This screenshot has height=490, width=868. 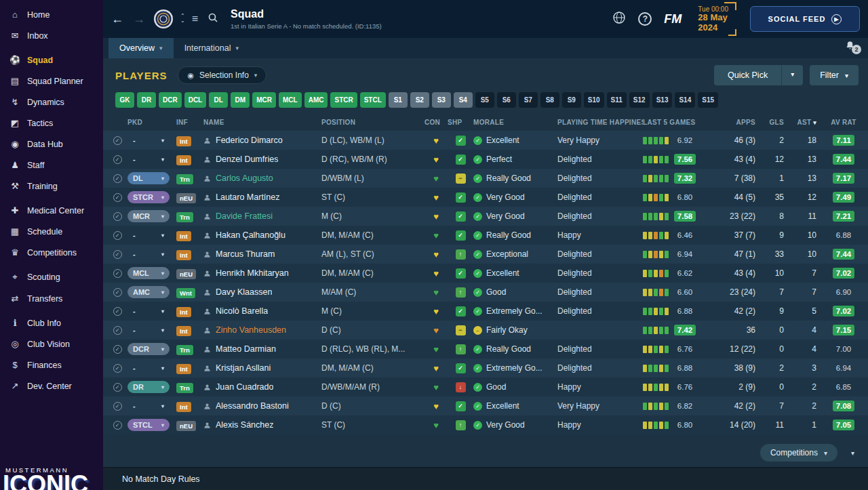 I want to click on position-filter-stcl: STCL, so click(x=373, y=100).